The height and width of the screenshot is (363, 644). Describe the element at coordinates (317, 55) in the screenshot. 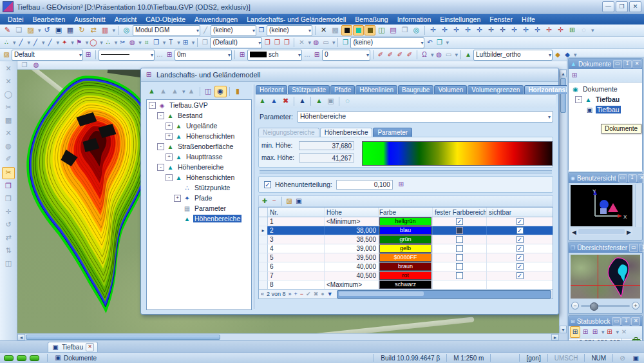

I see `width-calc-icon: ⊞` at that location.